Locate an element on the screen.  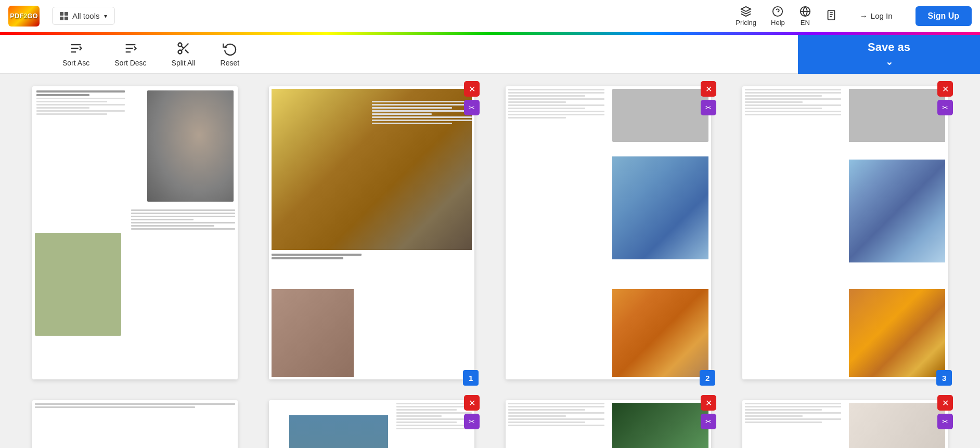
page-group-6: ✕ ✂ is located at coordinates (609, 424).